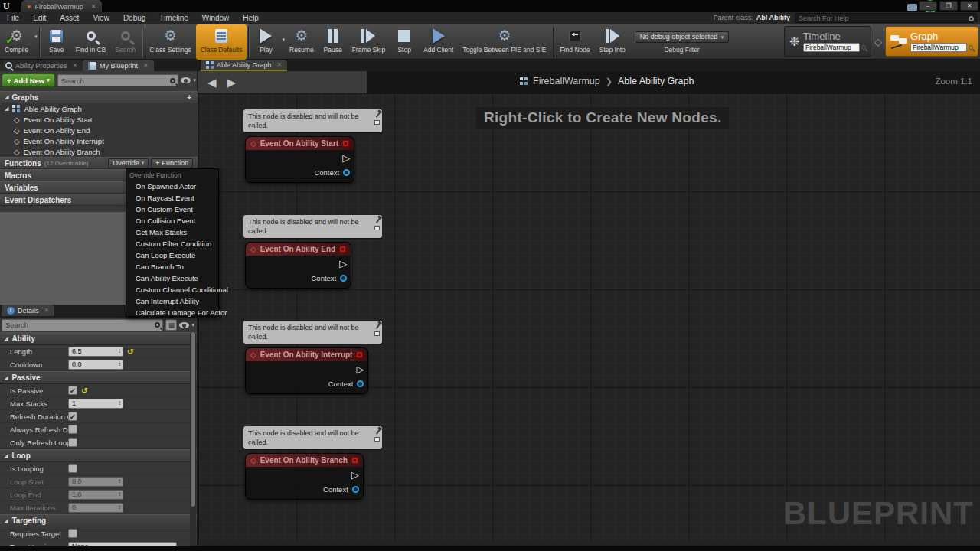 The height and width of the screenshot is (551, 980). What do you see at coordinates (126, 42) in the screenshot?
I see `search-button: Search` at bounding box center [126, 42].